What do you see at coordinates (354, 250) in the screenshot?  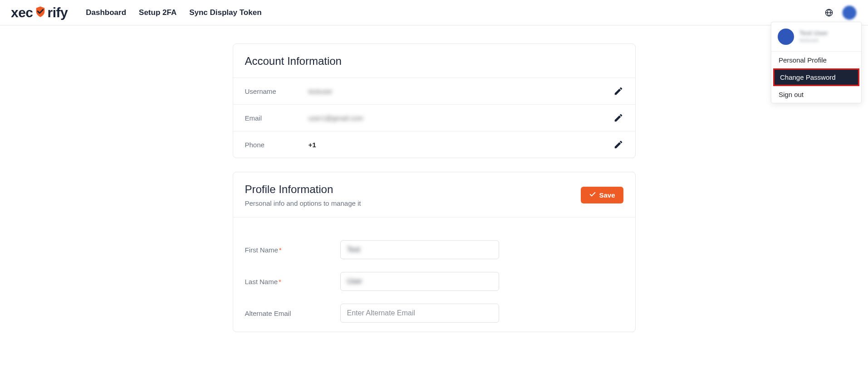 I see `first-name-value: Test` at bounding box center [354, 250].